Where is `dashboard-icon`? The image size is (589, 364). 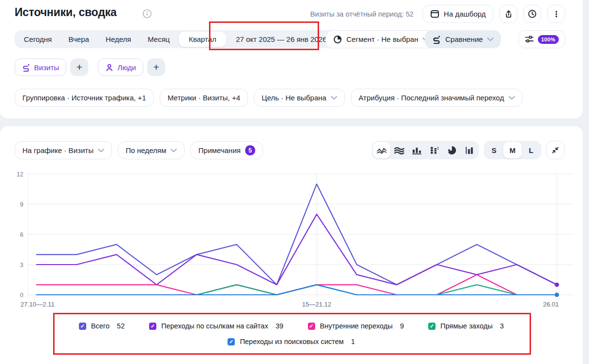
dashboard-icon is located at coordinates (435, 14).